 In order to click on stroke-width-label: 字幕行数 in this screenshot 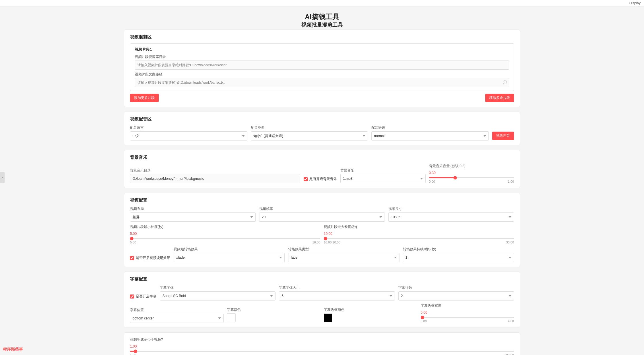, I will do `click(456, 288)`.